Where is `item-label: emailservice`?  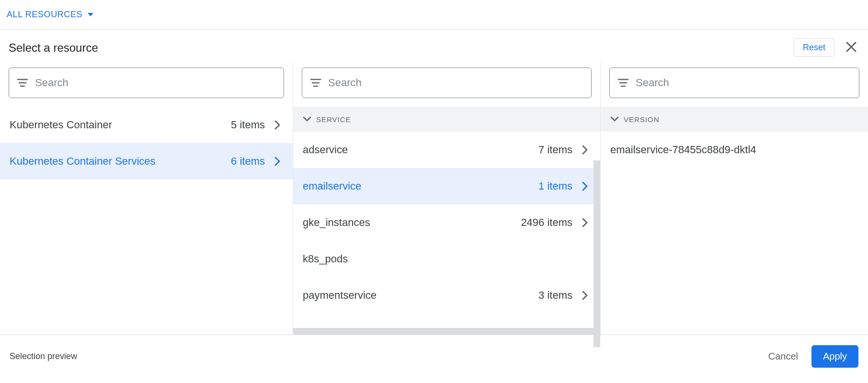
item-label: emailservice is located at coordinates (332, 186).